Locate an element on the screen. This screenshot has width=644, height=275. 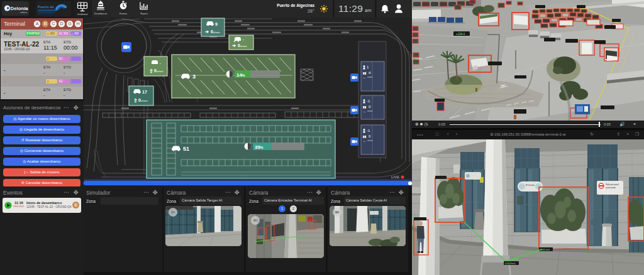
svg-text: autorizado is located at coordinates (611, 188).